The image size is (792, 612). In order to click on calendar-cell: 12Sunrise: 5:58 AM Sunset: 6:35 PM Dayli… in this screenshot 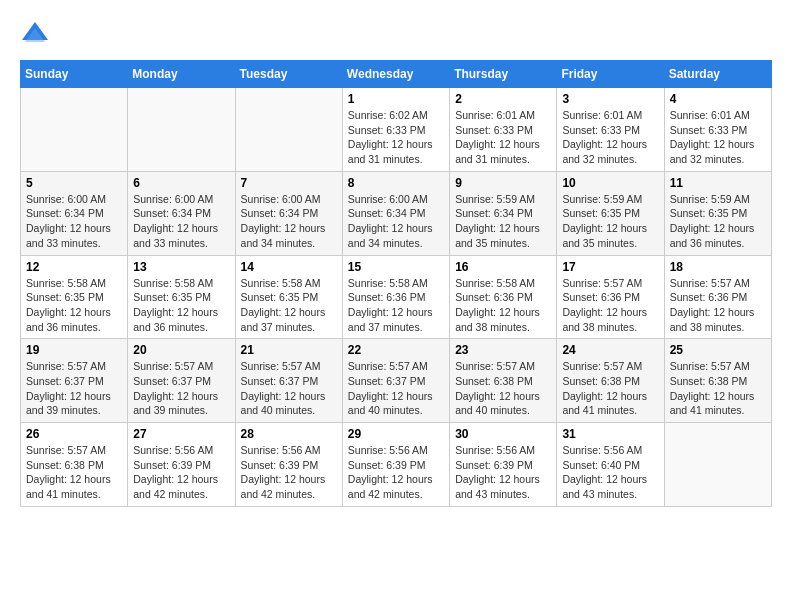, I will do `click(74, 297)`.